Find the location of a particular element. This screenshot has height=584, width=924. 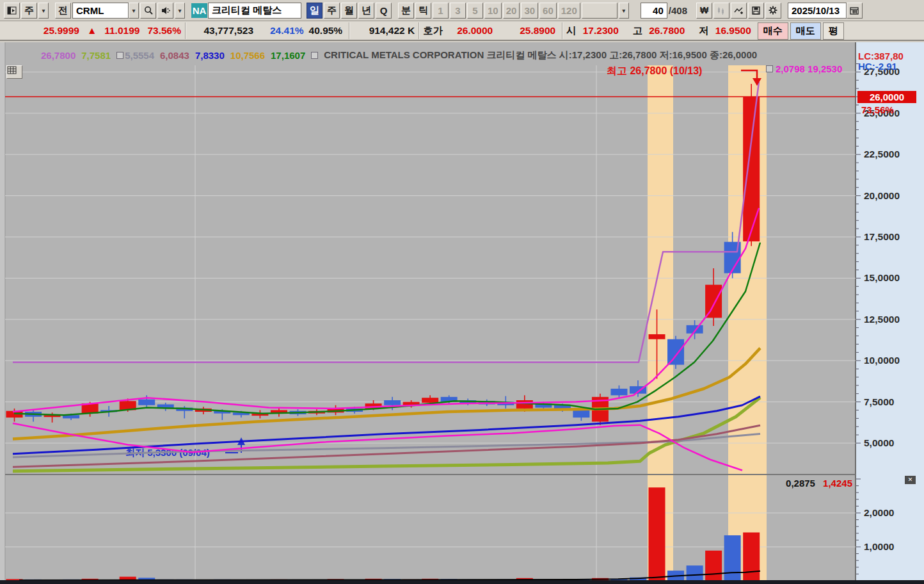

trade-amount: 914,422 K is located at coordinates (384, 31).